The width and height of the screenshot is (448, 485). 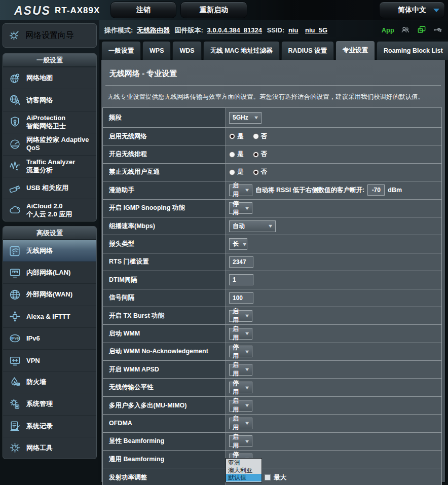 I want to click on page-title: 无线网络 - 专业设置, so click(x=277, y=74).